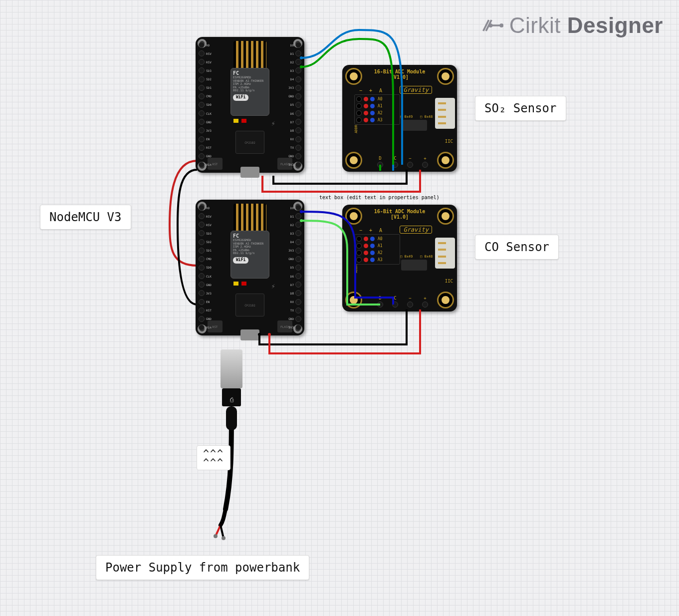 This screenshot has height=616, width=679. What do you see at coordinates (400, 258) in the screenshot?
I see `adc-module-co: 16-Bit ADC Module [V1.0]Gravity−+AA0A1A2…` at bounding box center [400, 258].